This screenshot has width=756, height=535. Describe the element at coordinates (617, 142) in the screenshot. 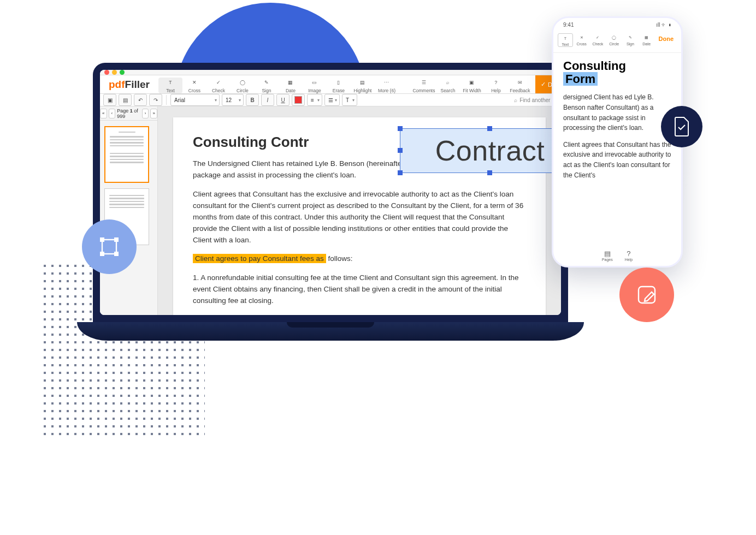

I see `phone-mockup: 9:41ıll ᯤ ▮ TText✕Cross✓Check◯Circle✎Sig…` at that location.